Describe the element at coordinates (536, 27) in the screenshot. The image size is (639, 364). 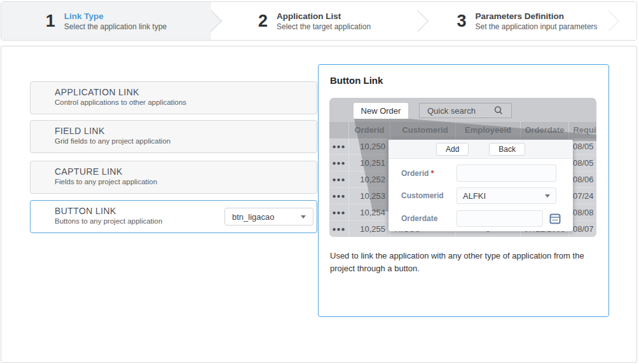
I see `step-subtitle: Set the application input parameters` at that location.